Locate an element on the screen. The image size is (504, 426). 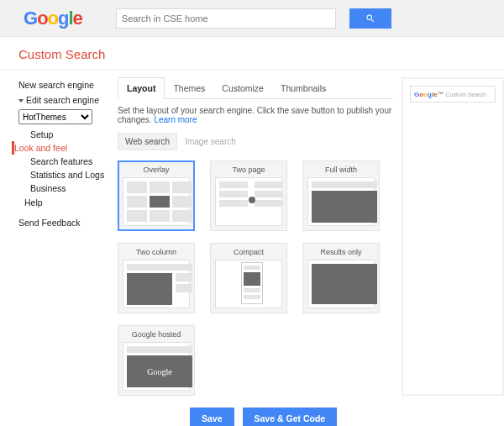
preview-placeholder: Custom Search is located at coordinates (466, 94).